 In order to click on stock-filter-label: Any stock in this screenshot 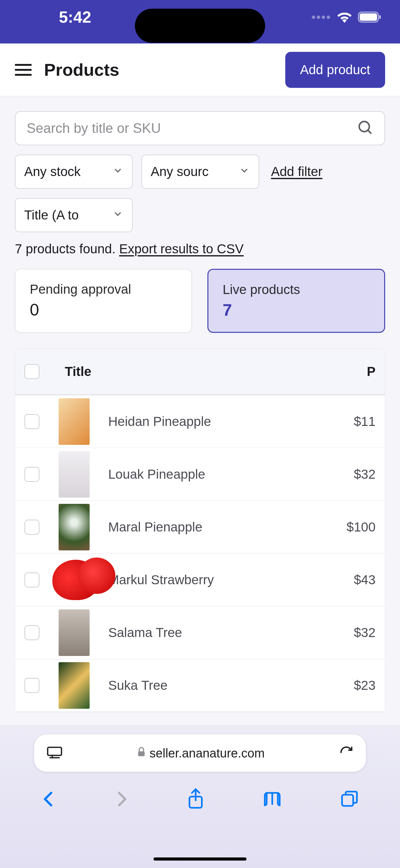, I will do `click(65, 172)`.